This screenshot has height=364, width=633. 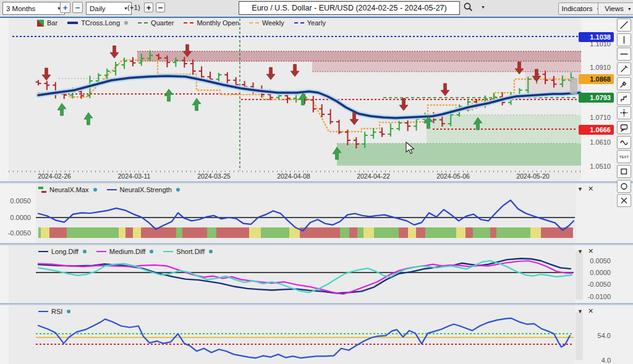 What do you see at coordinates (606, 360) in the screenshot?
I see `indicator-axis-label: 4.0` at bounding box center [606, 360].